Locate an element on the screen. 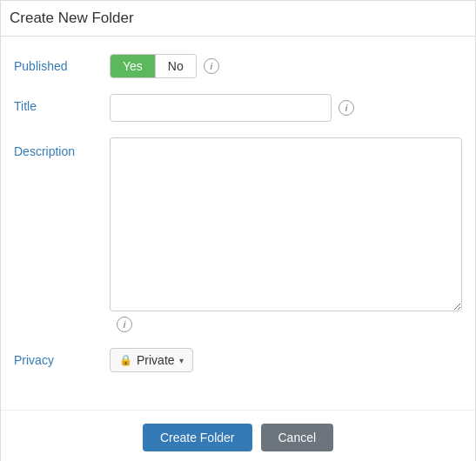 This screenshot has width=476, height=461. published-label: Published is located at coordinates (62, 63).